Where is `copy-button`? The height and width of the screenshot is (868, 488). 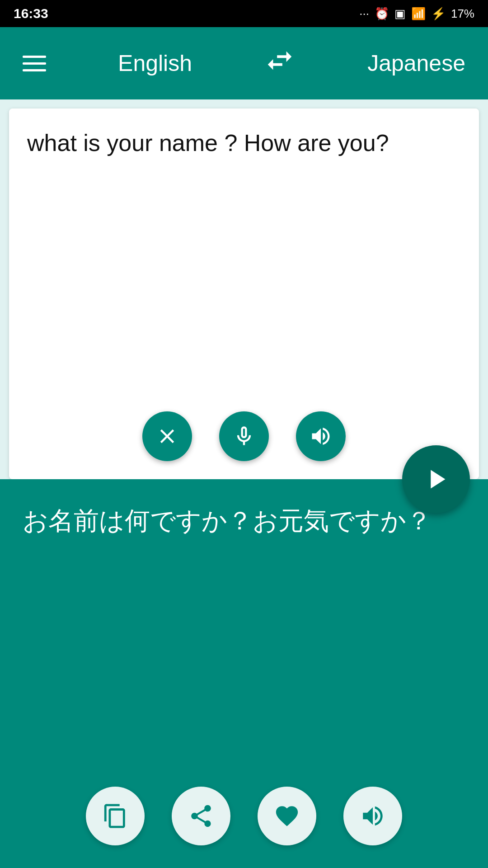
copy-button is located at coordinates (115, 816).